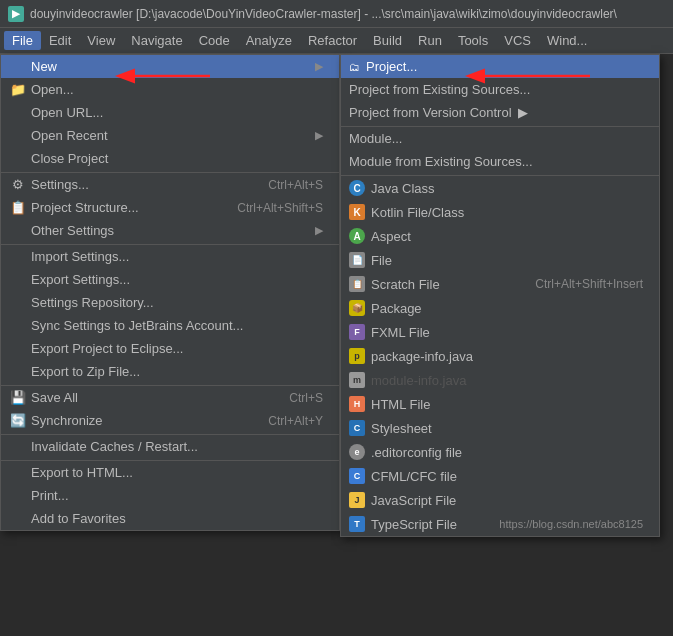 Image resolution: width=673 pixels, height=636 pixels. What do you see at coordinates (319, 66) in the screenshot?
I see `arrow-icon: ▶` at bounding box center [319, 66].